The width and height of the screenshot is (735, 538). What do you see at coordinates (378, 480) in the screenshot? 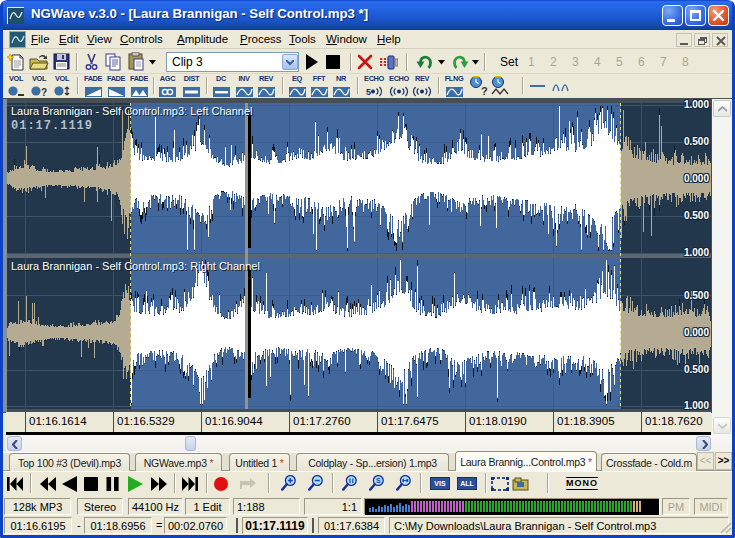
I see `svg-text: S` at bounding box center [378, 480].